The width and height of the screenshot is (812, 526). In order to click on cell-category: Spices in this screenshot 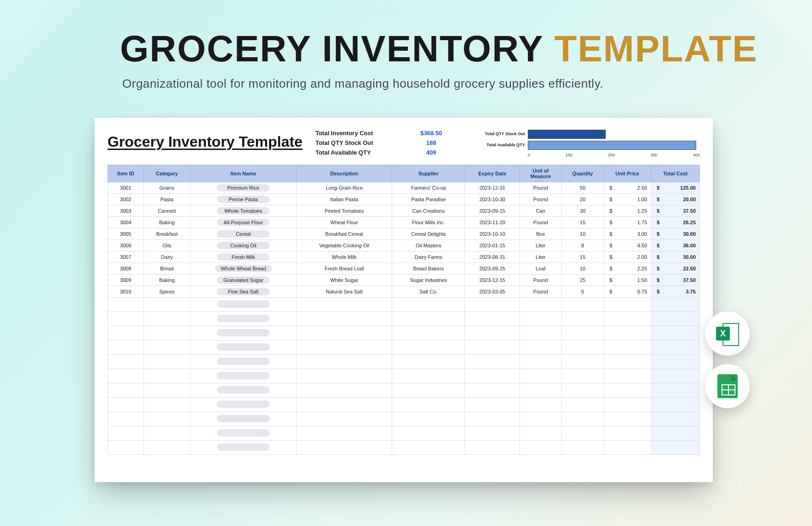, I will do `click(167, 292)`.